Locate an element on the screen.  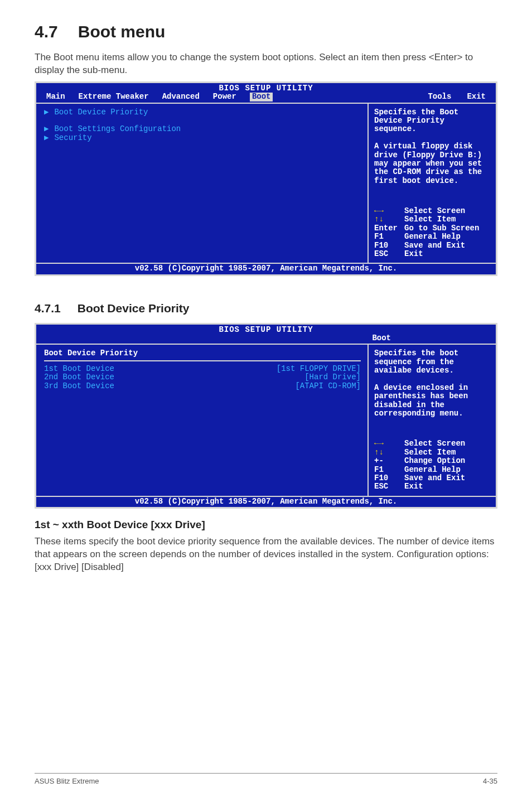
nav-row: ↑↓Select Item is located at coordinates (432, 220).